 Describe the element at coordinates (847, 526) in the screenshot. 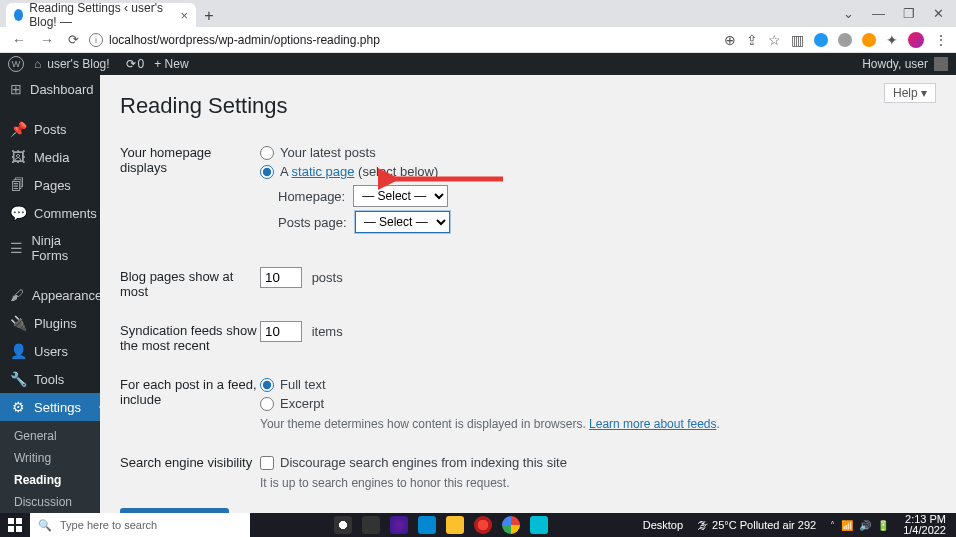

I see `wifi-icon: 📶` at that location.